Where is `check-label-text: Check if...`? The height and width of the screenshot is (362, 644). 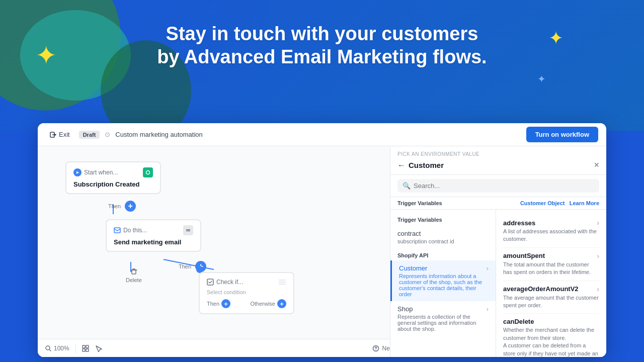
check-label-text: Check if... is located at coordinates (229, 282).